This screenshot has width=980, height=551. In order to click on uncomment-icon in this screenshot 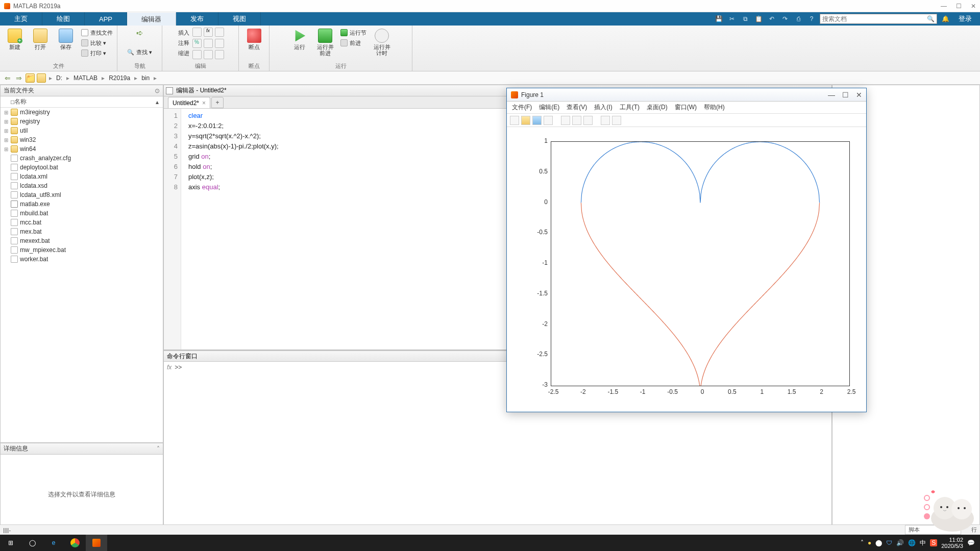, I will do `click(208, 43)`.